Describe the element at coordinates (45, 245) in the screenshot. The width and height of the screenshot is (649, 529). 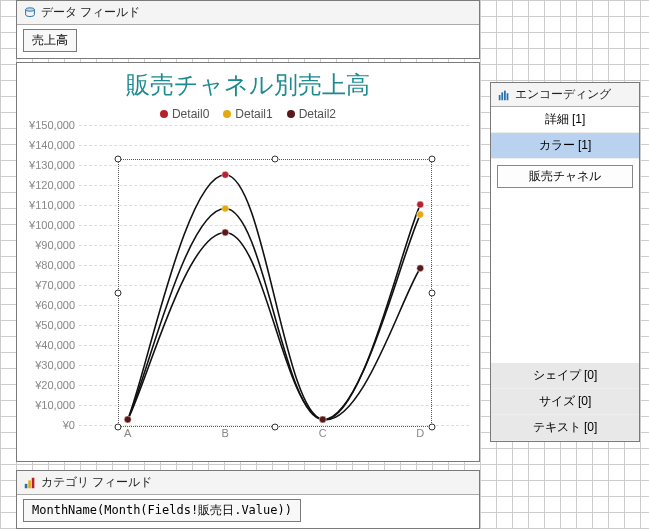
I see `y-tick-label: ¥90,000` at that location.